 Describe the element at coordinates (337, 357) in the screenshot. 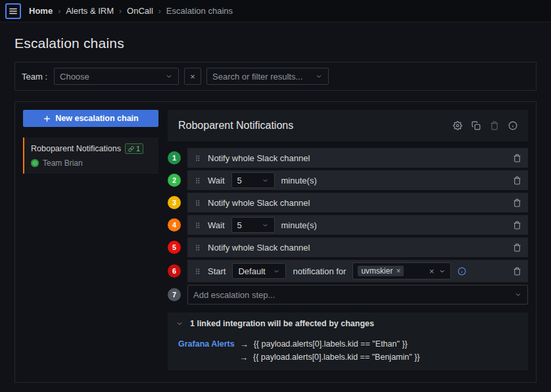

I see `route-expression: {{ payload.alerts[0].labels.kid == "Benj…` at that location.